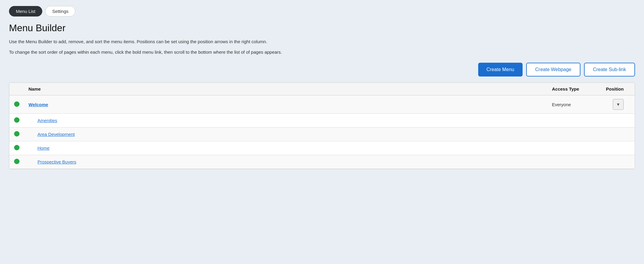 This screenshot has width=644, height=264. What do you see at coordinates (56, 134) in the screenshot?
I see `menu-item-link: Area Development` at bounding box center [56, 134].